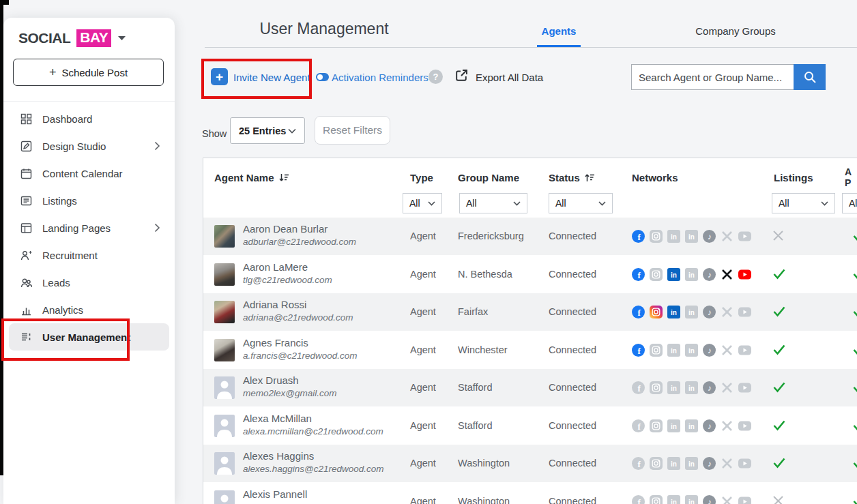  I want to click on design-studio-icon, so click(26, 146).